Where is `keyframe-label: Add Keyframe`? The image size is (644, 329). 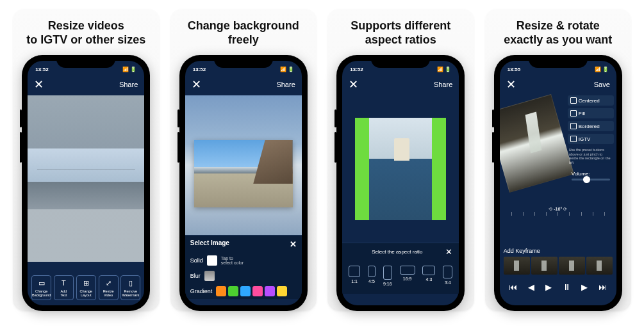
keyframe-label: Add Keyframe is located at coordinates (558, 250).